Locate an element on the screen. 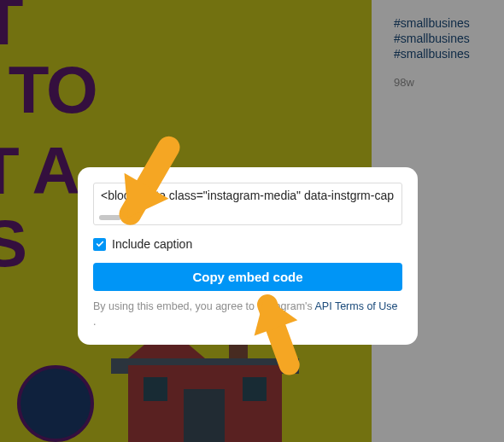  api-terms-link: API Terms of Use is located at coordinates (355, 306).